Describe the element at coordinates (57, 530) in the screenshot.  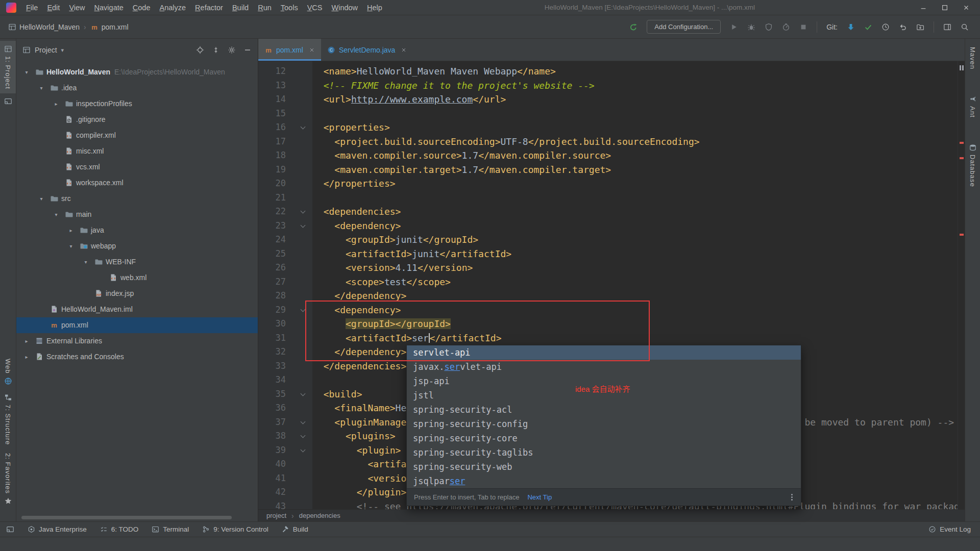
I see `tool-window-button-java-enterprise: Java Enterprise` at that location.